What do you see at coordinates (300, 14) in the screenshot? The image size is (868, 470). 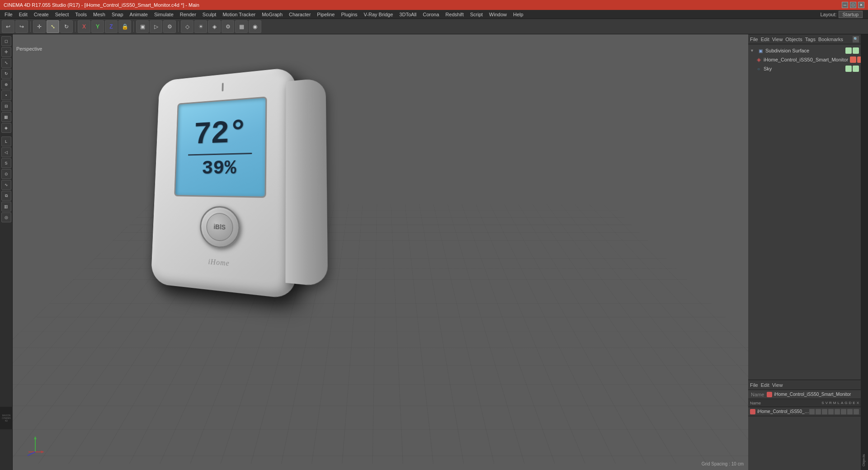 I see `menu-character: Character` at bounding box center [300, 14].